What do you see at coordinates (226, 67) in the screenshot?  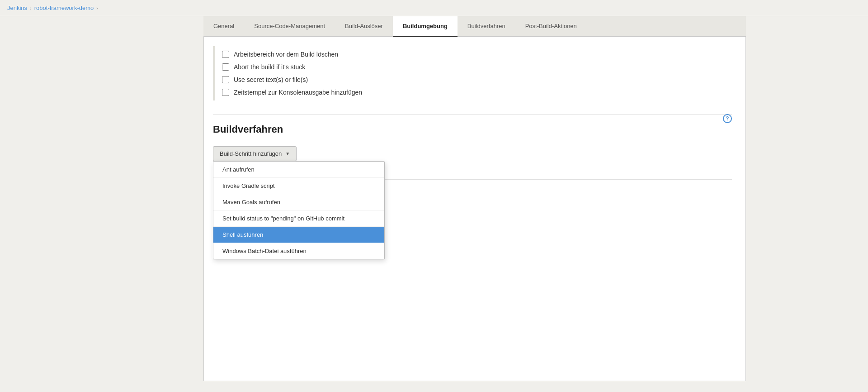 I see `checkbox-abort-stuck` at bounding box center [226, 67].